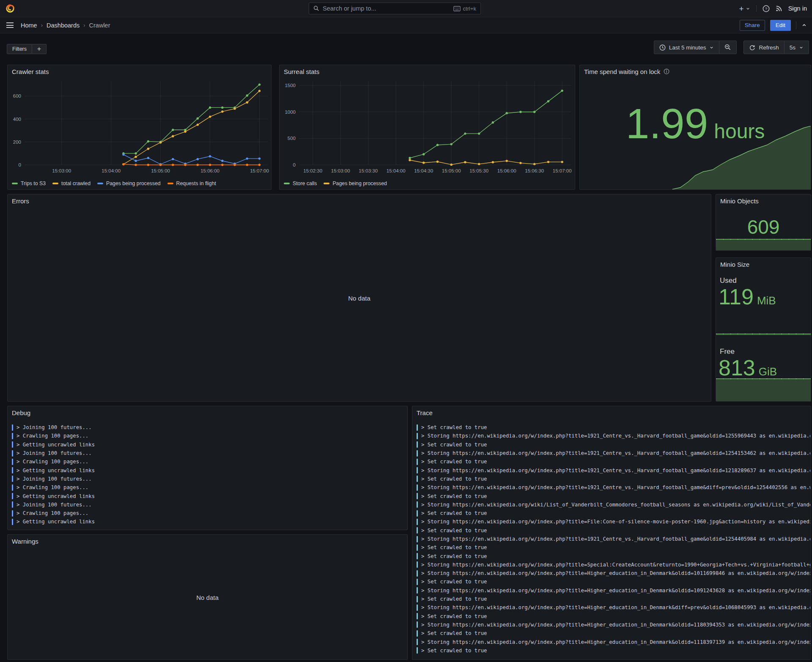 This screenshot has height=662, width=812. I want to click on legend-label: Requests in flight, so click(196, 183).